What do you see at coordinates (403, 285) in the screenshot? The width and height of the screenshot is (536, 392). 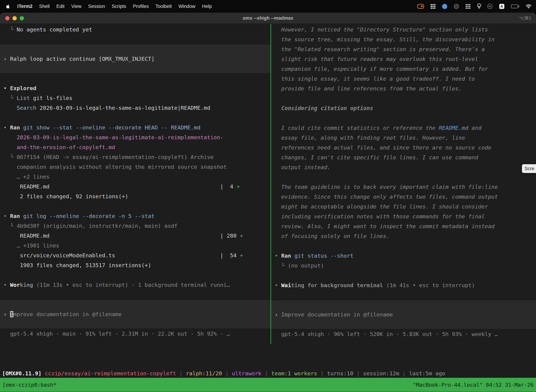 I see `waiting-status-line: • Waiting for background terminal (1m 41…` at bounding box center [403, 285].